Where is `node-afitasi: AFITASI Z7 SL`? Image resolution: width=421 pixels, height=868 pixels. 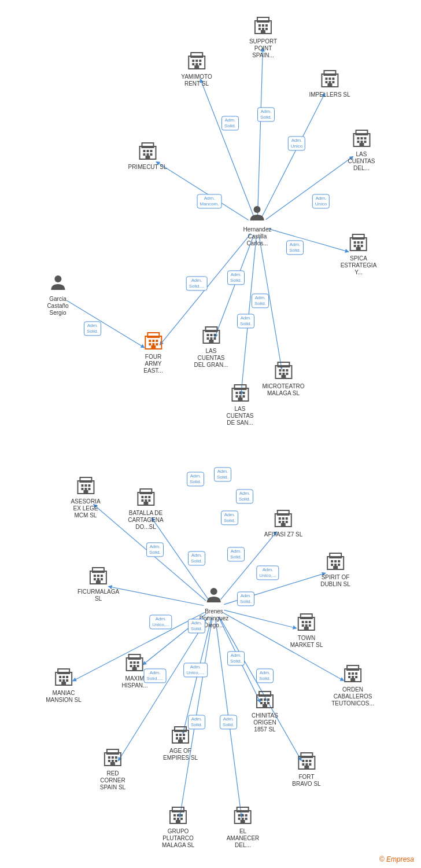
node-afitasi: AFITASI Z7 SL is located at coordinates (283, 524).